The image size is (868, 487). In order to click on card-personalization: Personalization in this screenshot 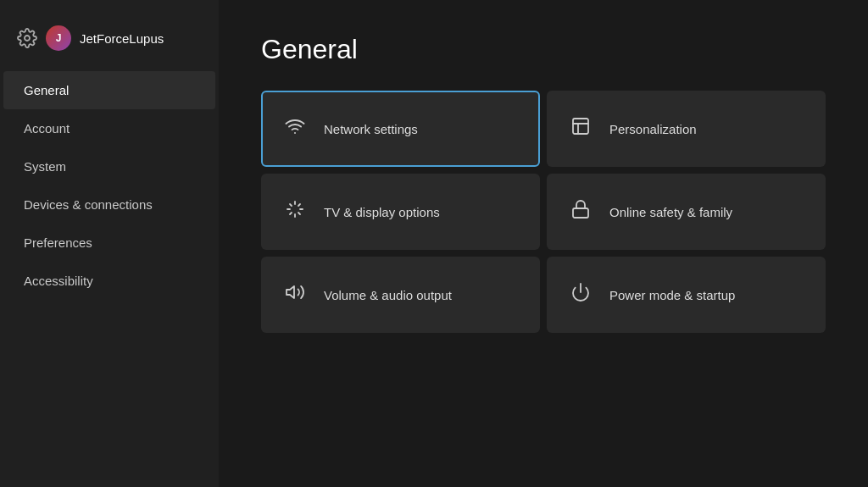, I will do `click(687, 129)`.